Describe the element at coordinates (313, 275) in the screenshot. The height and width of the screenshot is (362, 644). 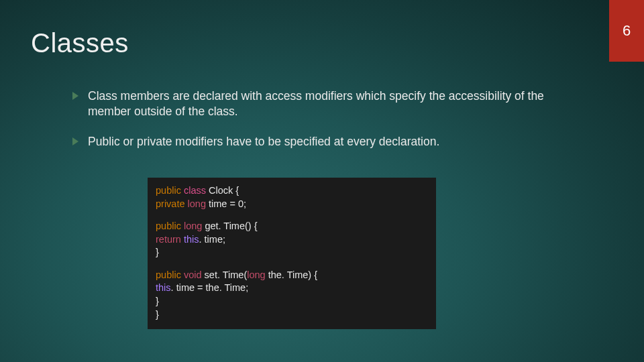
I see `code-text: ) {` at that location.